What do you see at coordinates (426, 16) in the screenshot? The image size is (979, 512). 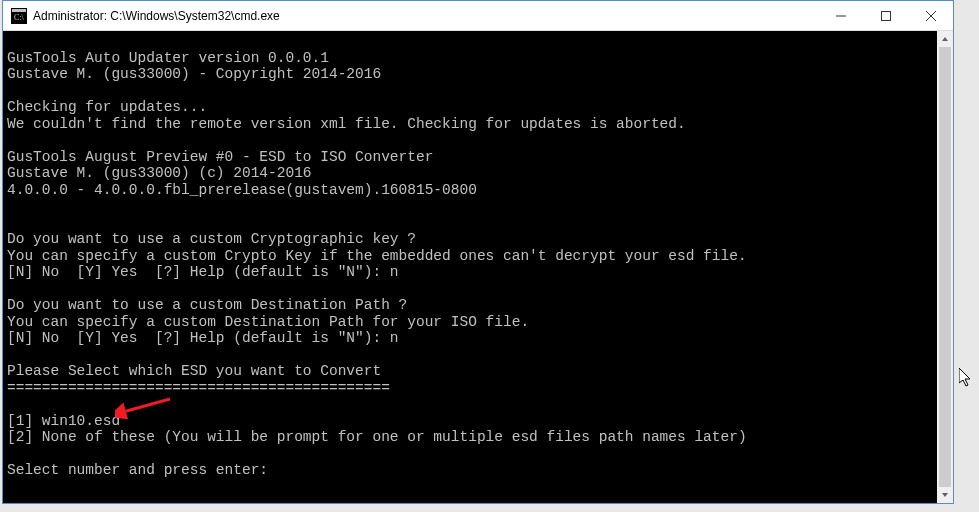 I see `window-title: Administrator: C:\Windows\System32\cmd.e…` at bounding box center [426, 16].